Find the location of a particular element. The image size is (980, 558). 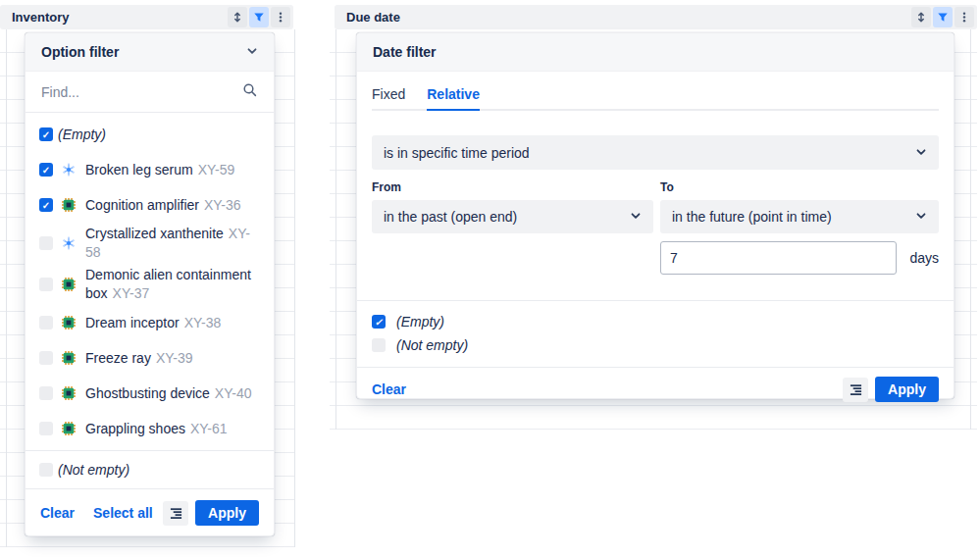

option-key: XY-61 is located at coordinates (209, 429).